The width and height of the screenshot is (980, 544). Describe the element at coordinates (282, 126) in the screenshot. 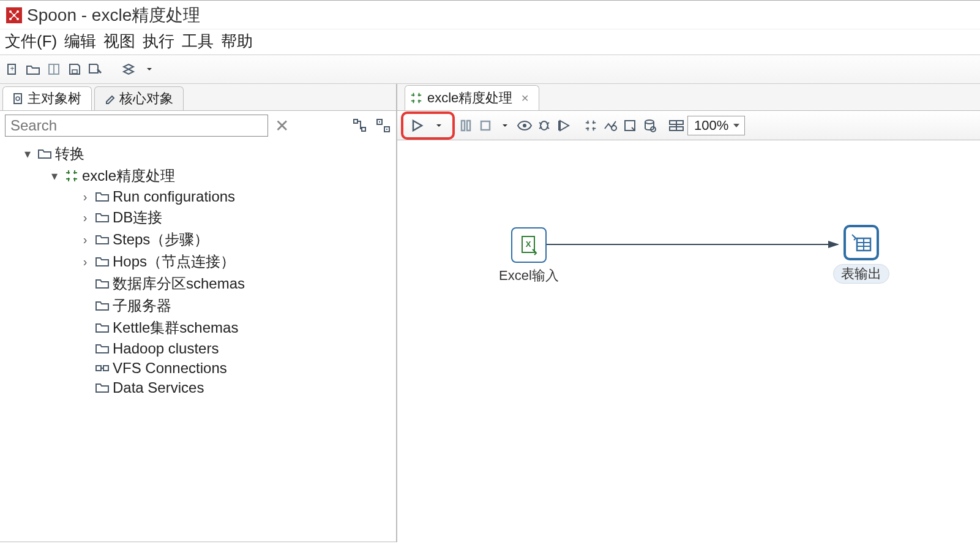

I see `clear-search-icon: ✕` at that location.